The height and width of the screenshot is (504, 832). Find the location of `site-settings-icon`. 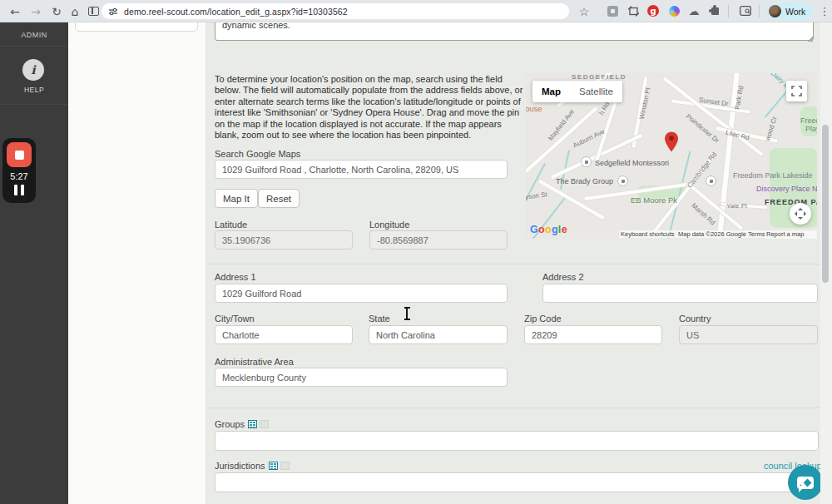

site-settings-icon is located at coordinates (113, 12).